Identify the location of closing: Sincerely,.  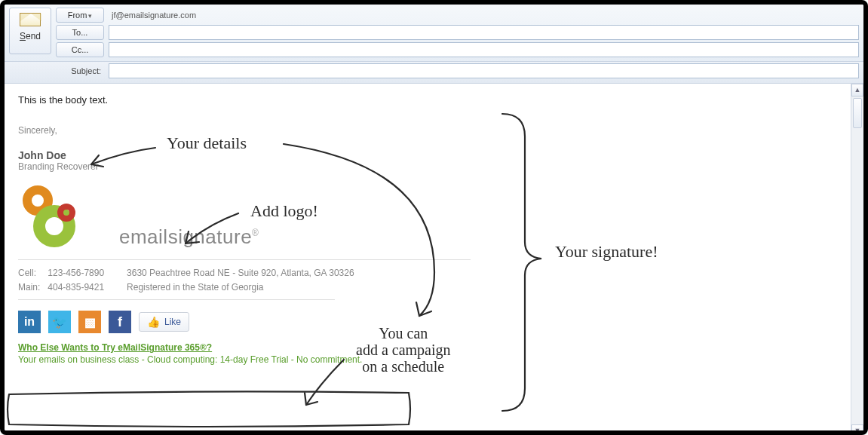
(434, 130).